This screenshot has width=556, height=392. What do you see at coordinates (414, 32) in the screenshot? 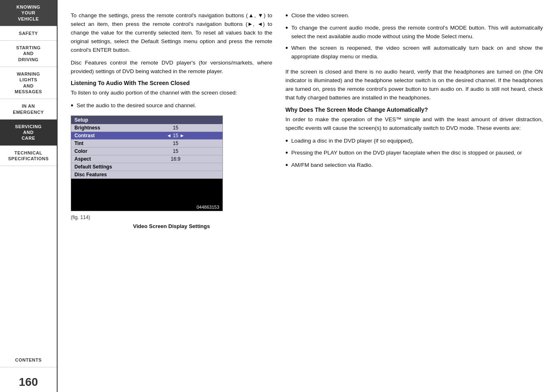
I see `right-bullet-2: • To change the current audio mode, pres…` at bounding box center [414, 32].